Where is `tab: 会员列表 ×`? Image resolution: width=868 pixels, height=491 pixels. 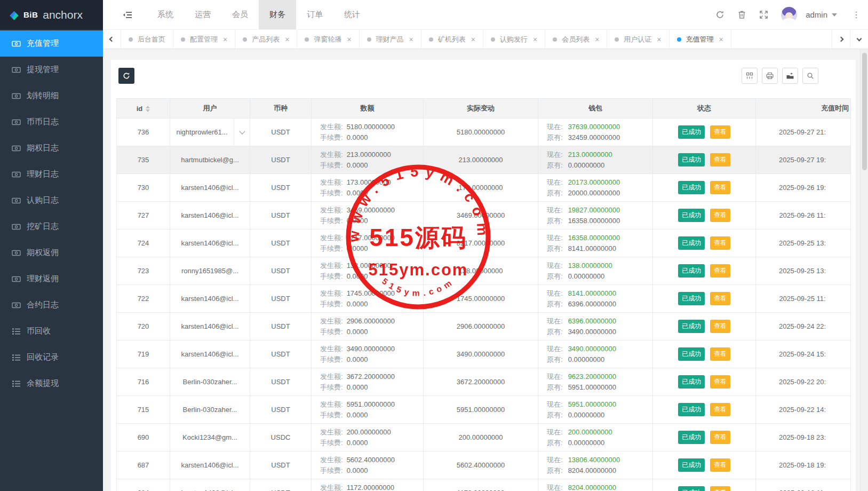 tab: 会员列表 × is located at coordinates (576, 39).